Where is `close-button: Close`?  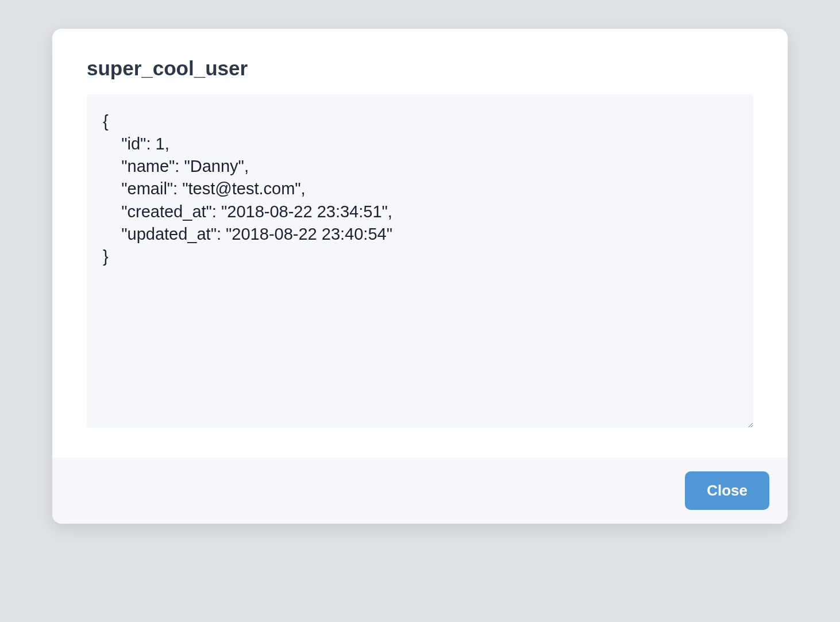 close-button: Close is located at coordinates (727, 491).